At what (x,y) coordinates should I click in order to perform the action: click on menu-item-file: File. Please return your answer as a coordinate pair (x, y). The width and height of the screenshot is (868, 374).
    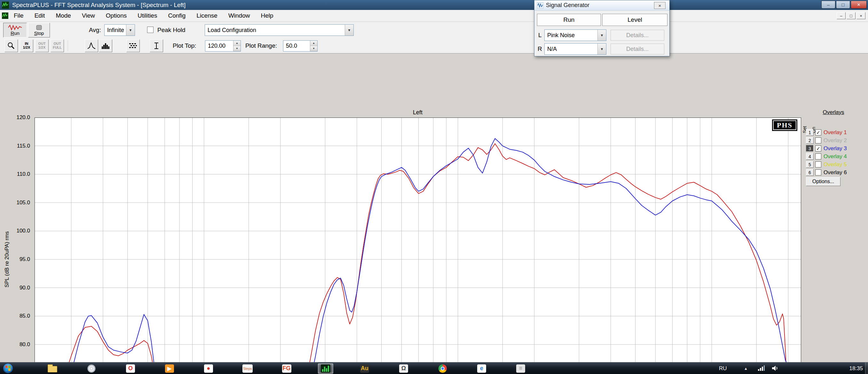
    Looking at the image, I should click on (19, 16).